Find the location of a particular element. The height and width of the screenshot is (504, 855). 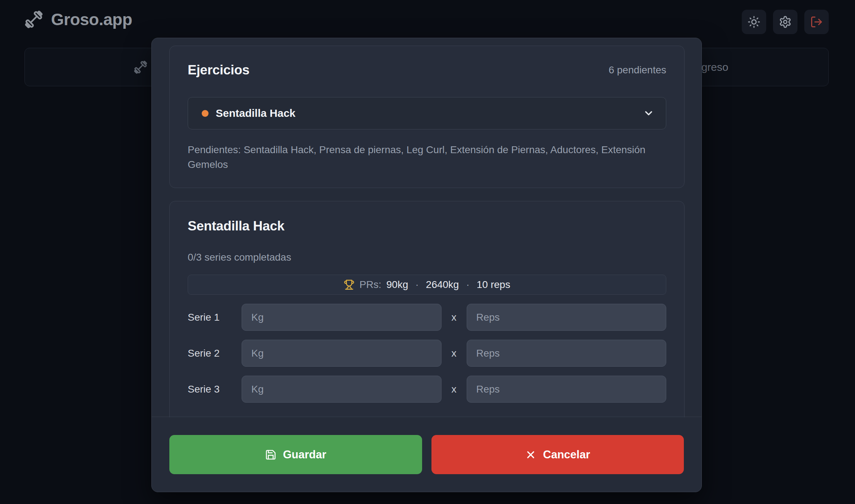

set-label: Serie 2 is located at coordinates (215, 353).